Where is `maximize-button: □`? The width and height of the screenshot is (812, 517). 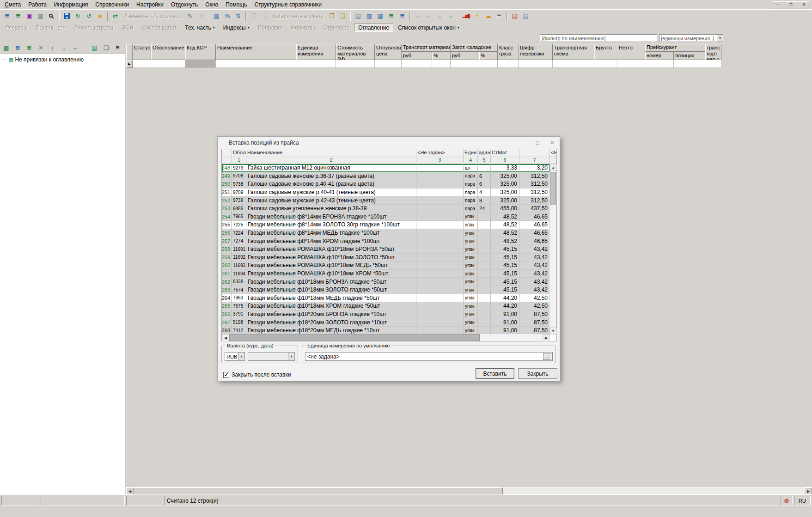
maximize-button: □ is located at coordinates (791, 5).